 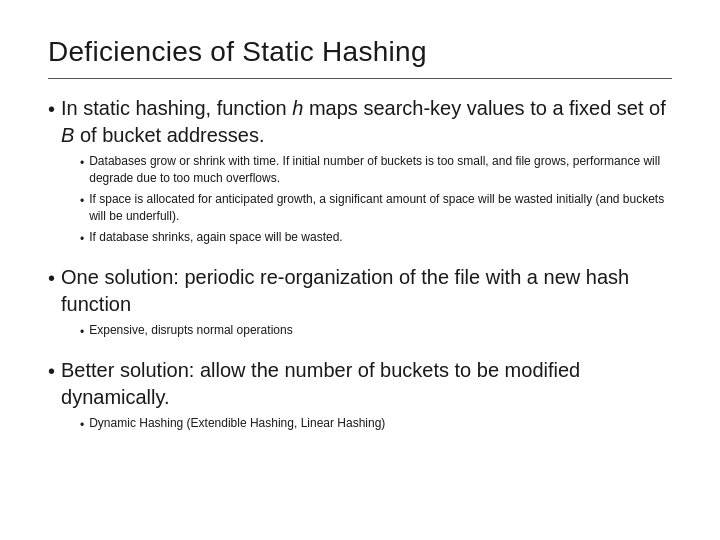 I want to click on section-2: • One solution: periodic re-organization…, so click(x=360, y=304).